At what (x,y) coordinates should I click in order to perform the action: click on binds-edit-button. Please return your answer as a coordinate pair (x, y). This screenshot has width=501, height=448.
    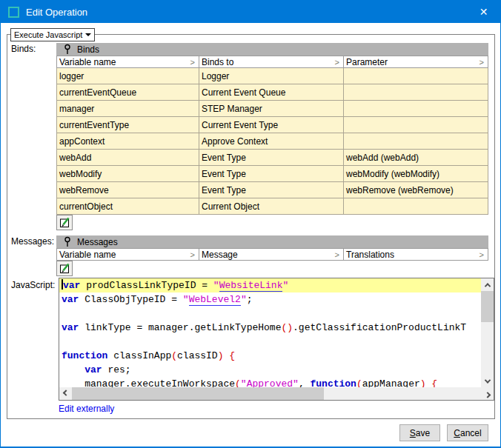
    Looking at the image, I should click on (64, 222).